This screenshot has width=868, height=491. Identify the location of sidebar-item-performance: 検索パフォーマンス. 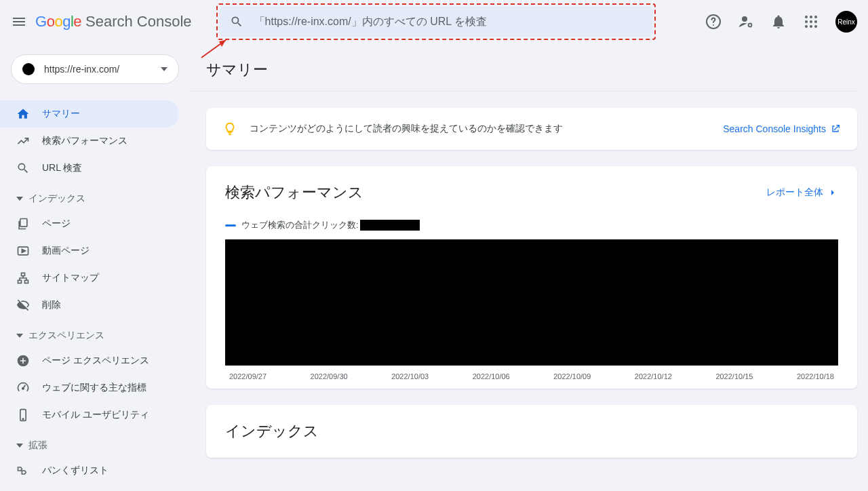
(90, 141).